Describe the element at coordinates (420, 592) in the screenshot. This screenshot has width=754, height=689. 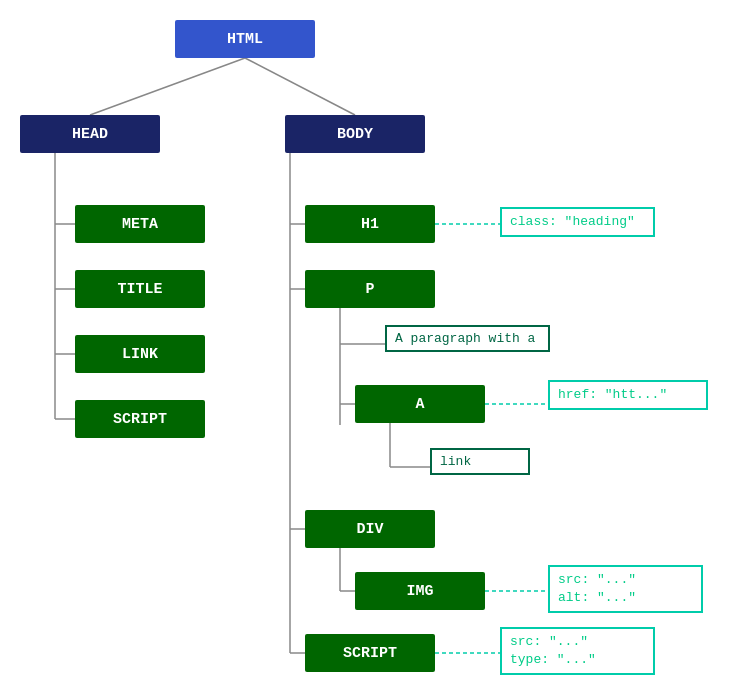
I see `img-label: IMG` at that location.